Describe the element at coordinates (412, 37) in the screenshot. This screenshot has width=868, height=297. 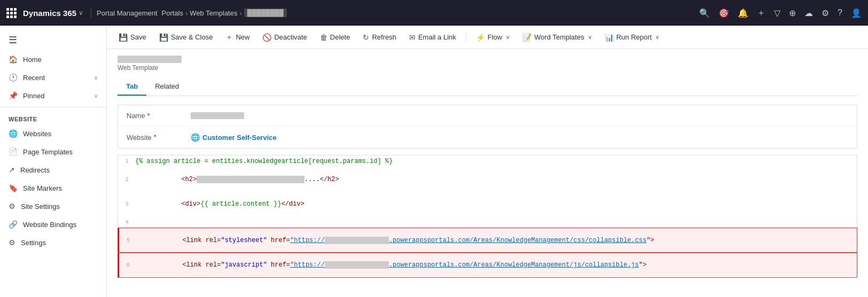
I see `email-icon: ✉` at that location.